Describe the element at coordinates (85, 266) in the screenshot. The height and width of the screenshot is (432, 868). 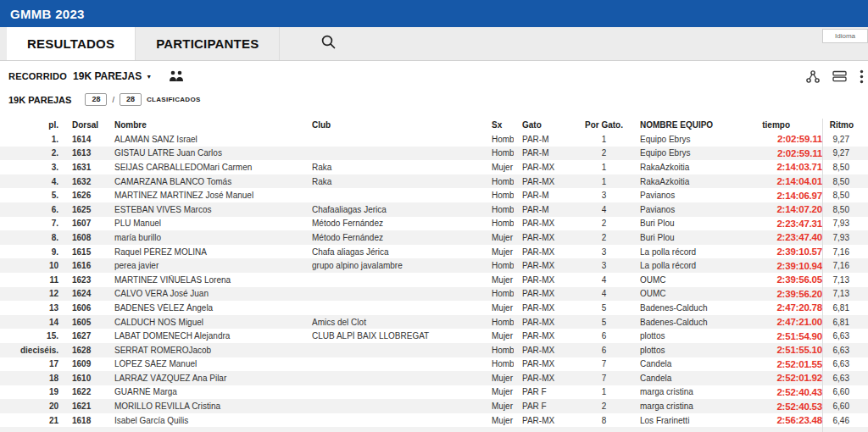
I see `cell-dorsal: 1616` at that location.